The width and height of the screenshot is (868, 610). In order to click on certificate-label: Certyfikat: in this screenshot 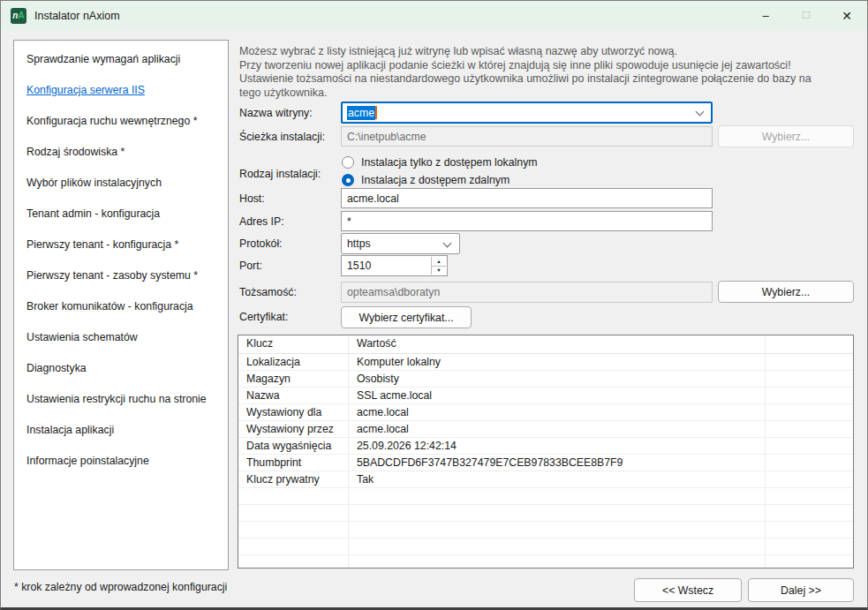, I will do `click(263, 317)`.